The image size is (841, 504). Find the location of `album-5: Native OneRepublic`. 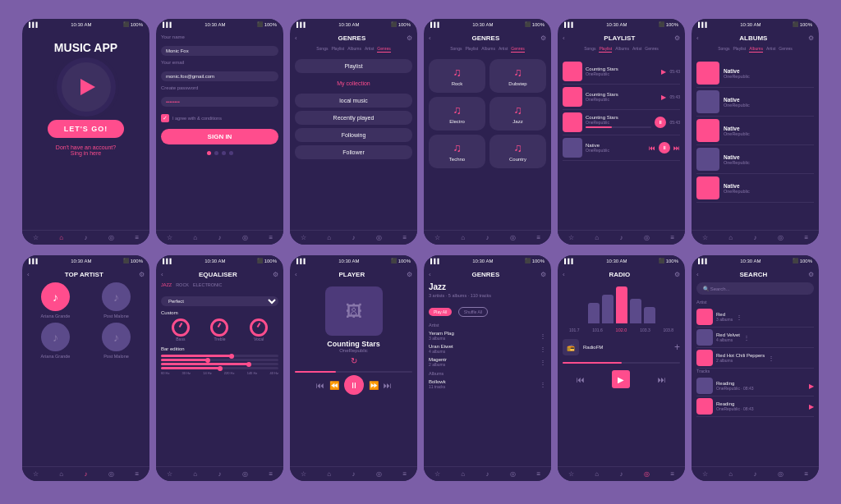

album-5: Native OneRepublic is located at coordinates (756, 189).